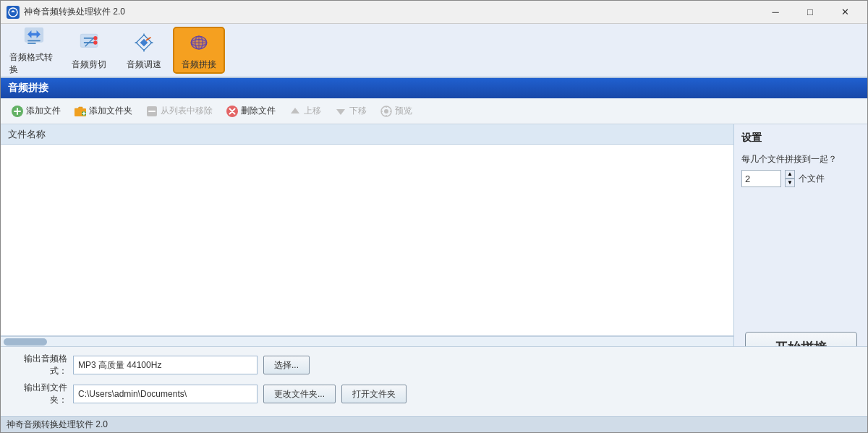  What do you see at coordinates (199, 51) in the screenshot?
I see `toolbar-splice-btn: 音频拼接` at bounding box center [199, 51].